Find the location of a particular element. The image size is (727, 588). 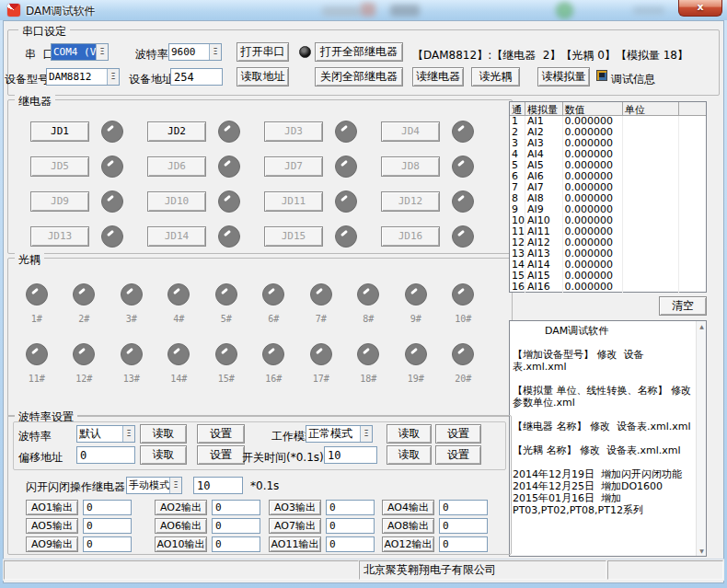

relay-cell: JD12 is located at coordinates (440, 202).